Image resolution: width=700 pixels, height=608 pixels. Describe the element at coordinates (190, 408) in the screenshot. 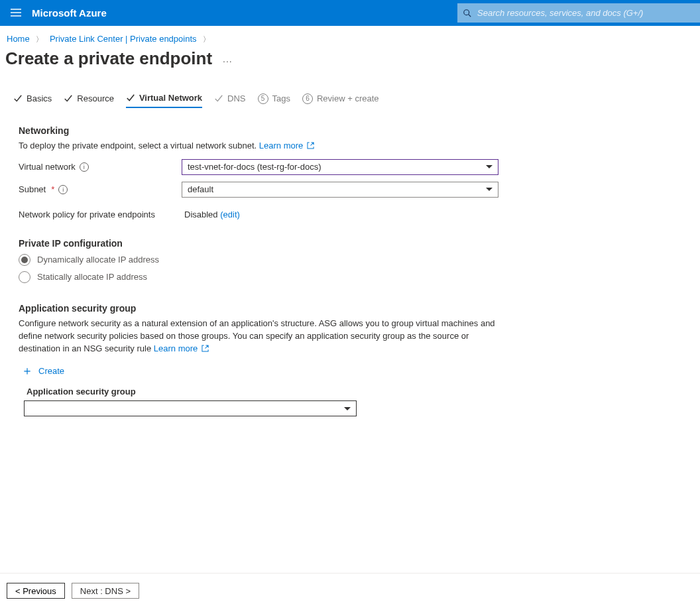

I see `asg-dropdown` at that location.